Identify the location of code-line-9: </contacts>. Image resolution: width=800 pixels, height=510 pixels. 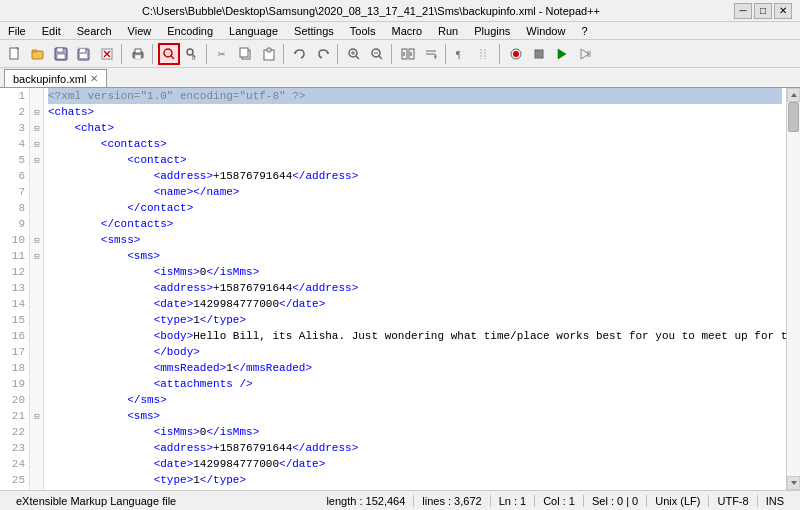
(415, 224).